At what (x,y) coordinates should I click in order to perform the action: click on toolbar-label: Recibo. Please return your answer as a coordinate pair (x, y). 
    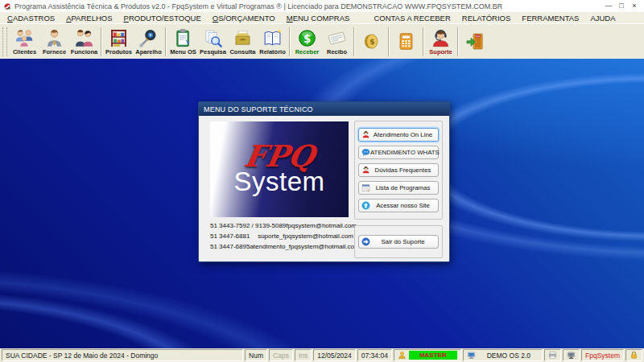
    Looking at the image, I should click on (336, 52).